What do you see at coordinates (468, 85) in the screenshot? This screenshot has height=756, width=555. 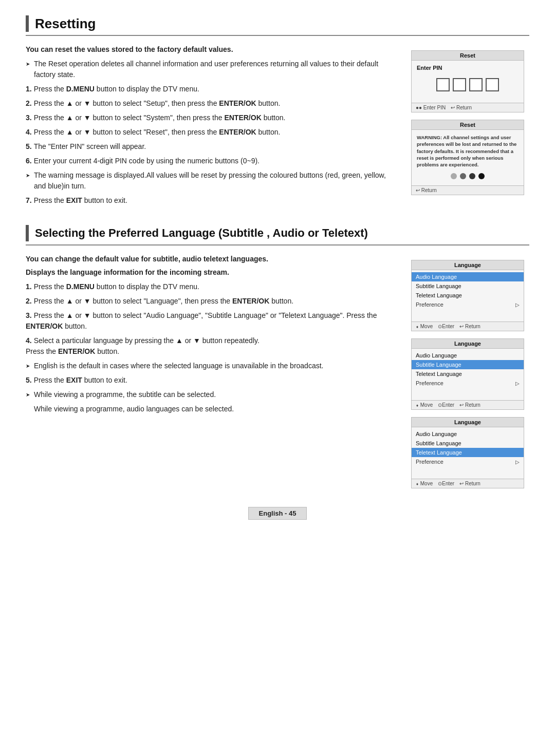 I see `pin-boxes` at bounding box center [468, 85].